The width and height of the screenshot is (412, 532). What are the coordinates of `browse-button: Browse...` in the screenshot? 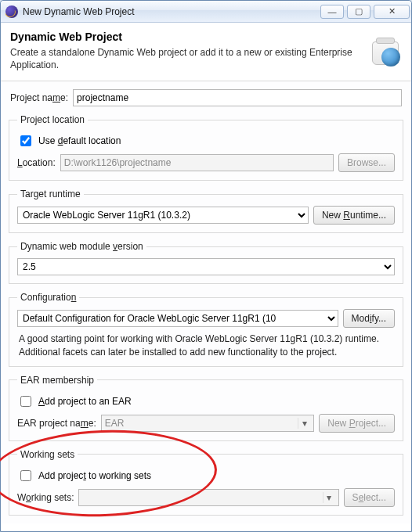 It's located at (367, 163).